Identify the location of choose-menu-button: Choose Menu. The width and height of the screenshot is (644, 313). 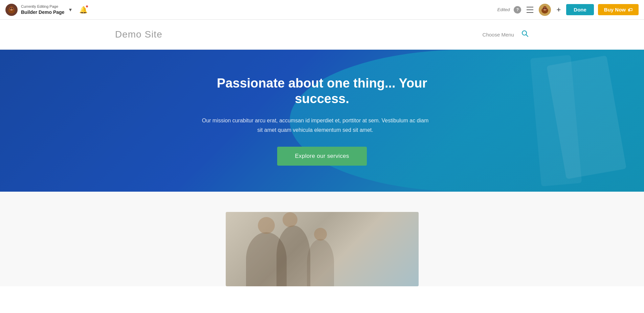
(498, 34).